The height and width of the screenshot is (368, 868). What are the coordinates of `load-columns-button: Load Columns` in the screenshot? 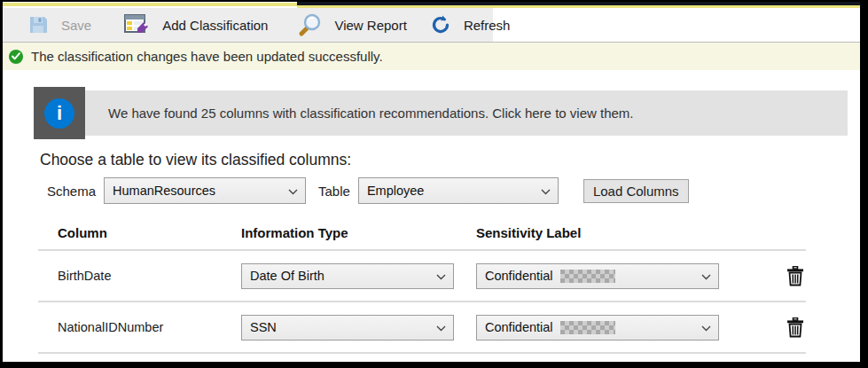 It's located at (637, 192).